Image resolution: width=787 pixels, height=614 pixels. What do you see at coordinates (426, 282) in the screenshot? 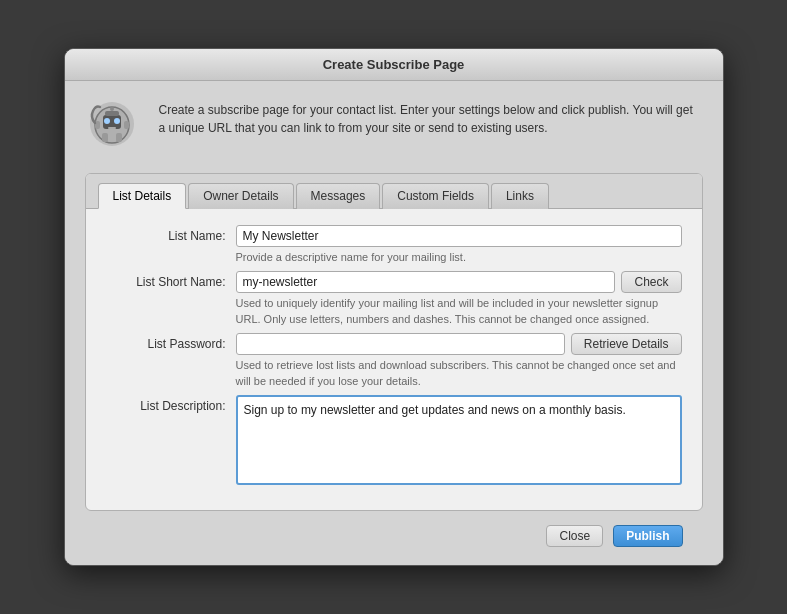
I see `list-short-name-input` at bounding box center [426, 282].